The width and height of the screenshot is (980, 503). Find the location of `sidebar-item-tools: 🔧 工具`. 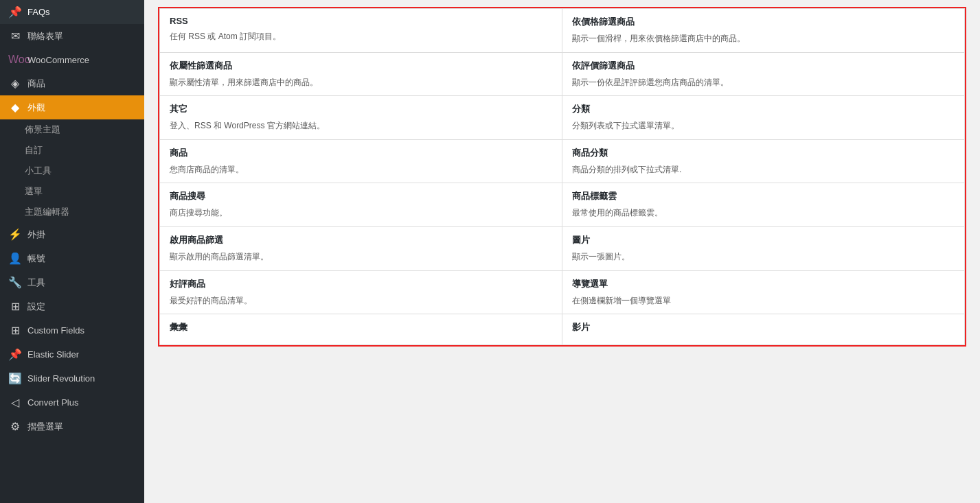

sidebar-item-tools: 🔧 工具 is located at coordinates (72, 283).